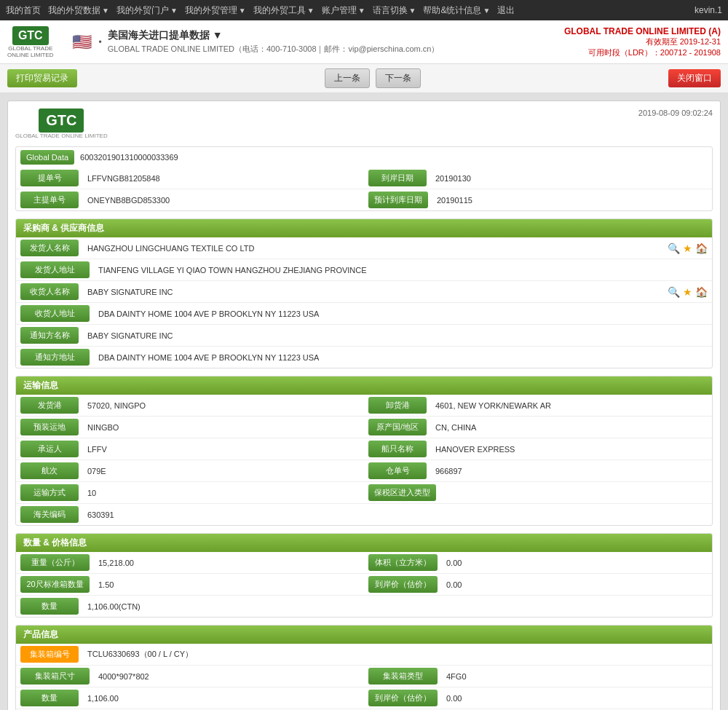  Describe the element at coordinates (23, 10) in the screenshot. I see `nav-home: 我的首页` at that location.